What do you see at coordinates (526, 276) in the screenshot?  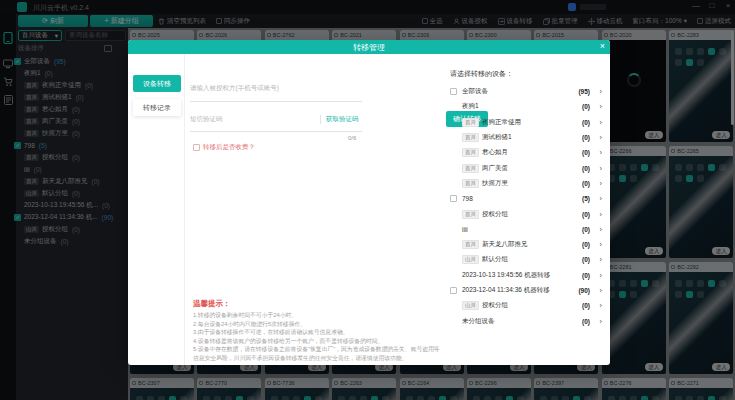 I see `transfer-device-row: 2023-10-13 19:45:56 机器转移(0)›` at bounding box center [526, 276].